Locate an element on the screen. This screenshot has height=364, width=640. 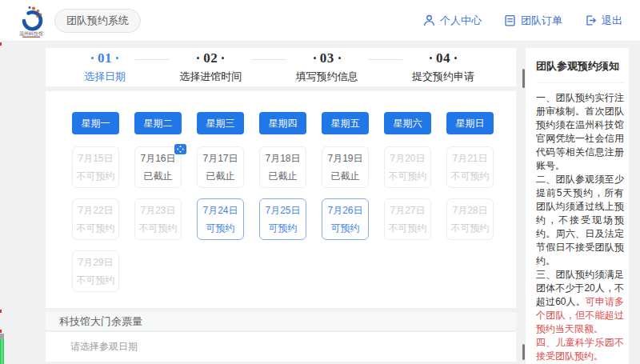
step-number: 04 is located at coordinates (443, 58).